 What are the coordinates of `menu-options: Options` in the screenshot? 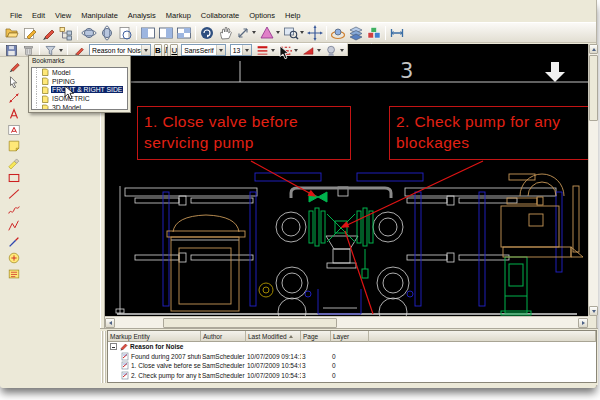 It's located at (262, 16).